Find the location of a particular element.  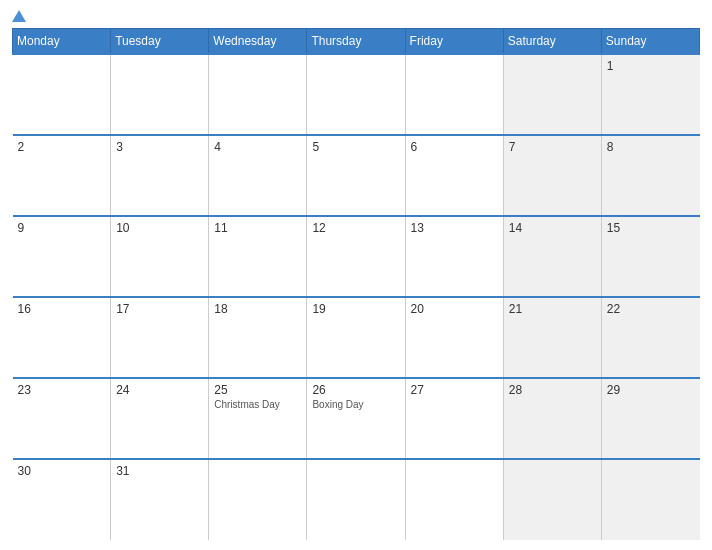

calendar-day-cell: 4 is located at coordinates (258, 176).